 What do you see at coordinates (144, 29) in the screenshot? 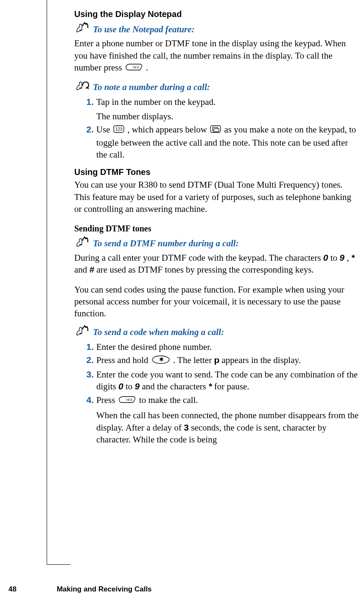
I see `instruction-title: To use the Notepad feature:` at bounding box center [144, 29].